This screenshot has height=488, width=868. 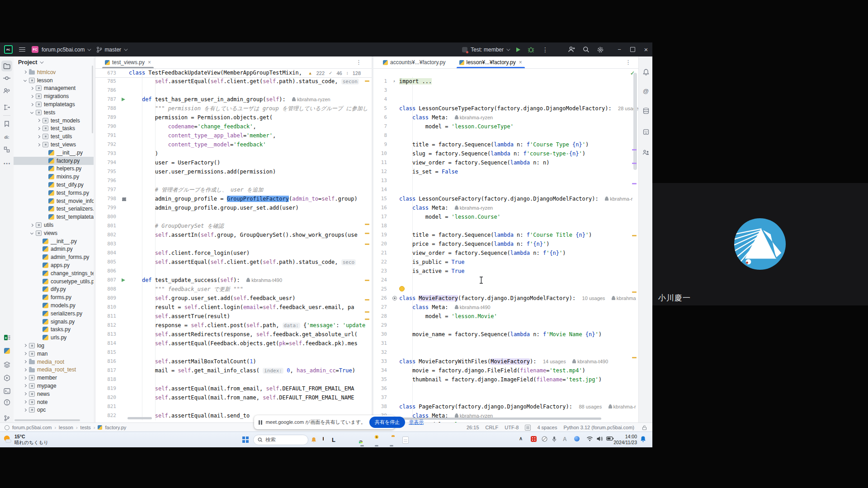 What do you see at coordinates (506, 398) in the screenshot?
I see `code-line-37: 37` at bounding box center [506, 398].